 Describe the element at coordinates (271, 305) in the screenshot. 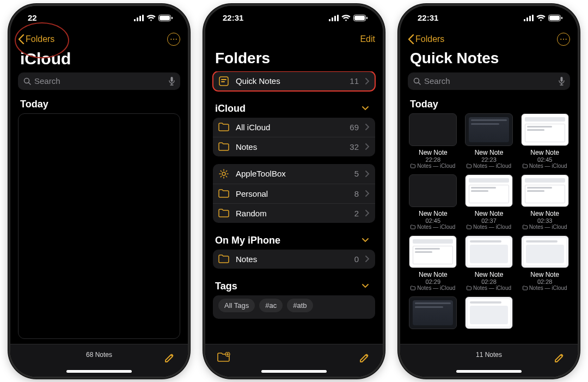

I see `tag-chip: #ac` at that location.